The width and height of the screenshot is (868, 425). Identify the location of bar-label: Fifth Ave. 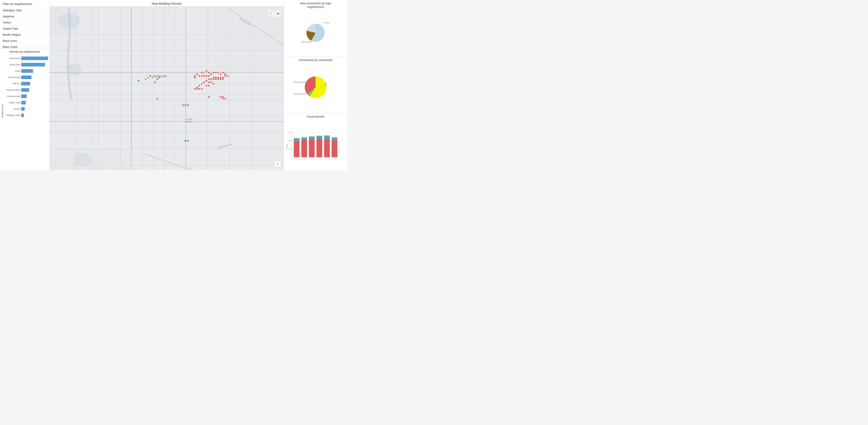
(12, 84).